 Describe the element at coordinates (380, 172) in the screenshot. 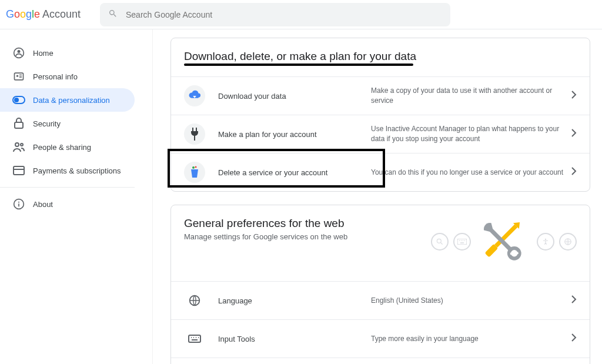

I see `row-delete-service-account: Delete a service or your account You can…` at that location.